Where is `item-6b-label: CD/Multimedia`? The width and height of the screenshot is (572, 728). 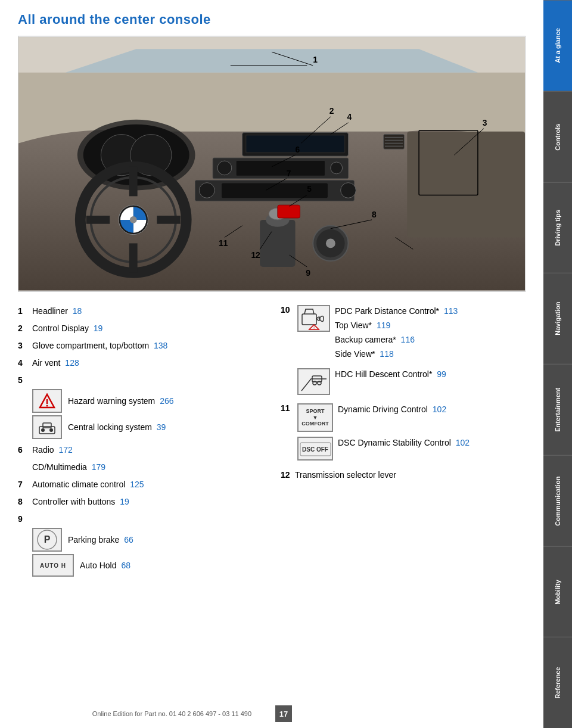
item-6b-label: CD/Multimedia is located at coordinates (60, 467).